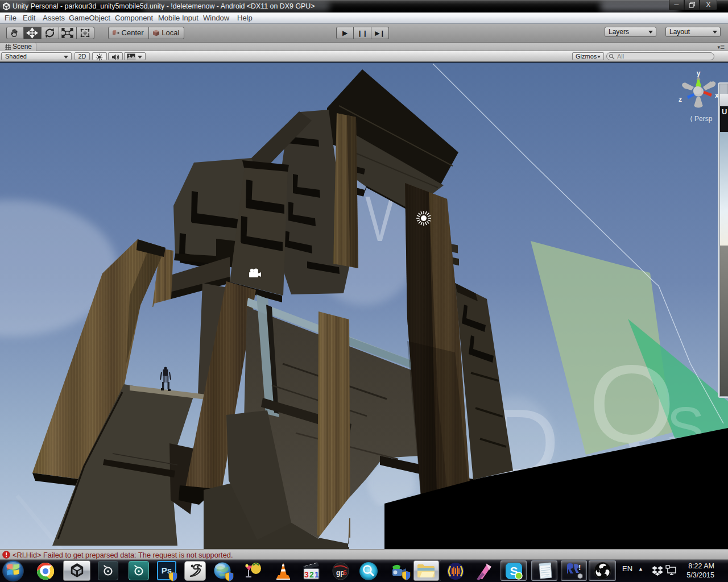 Image resolution: width=728 pixels, height=582 pixels. Describe the element at coordinates (317, 575) in the screenshot. I see `svg-text: 1` at that location.